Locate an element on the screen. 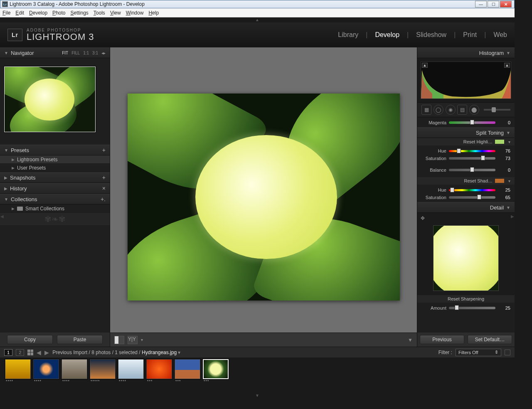 This screenshot has width=532, height=409. chevron-down-icon: ▾ is located at coordinates (510, 181).